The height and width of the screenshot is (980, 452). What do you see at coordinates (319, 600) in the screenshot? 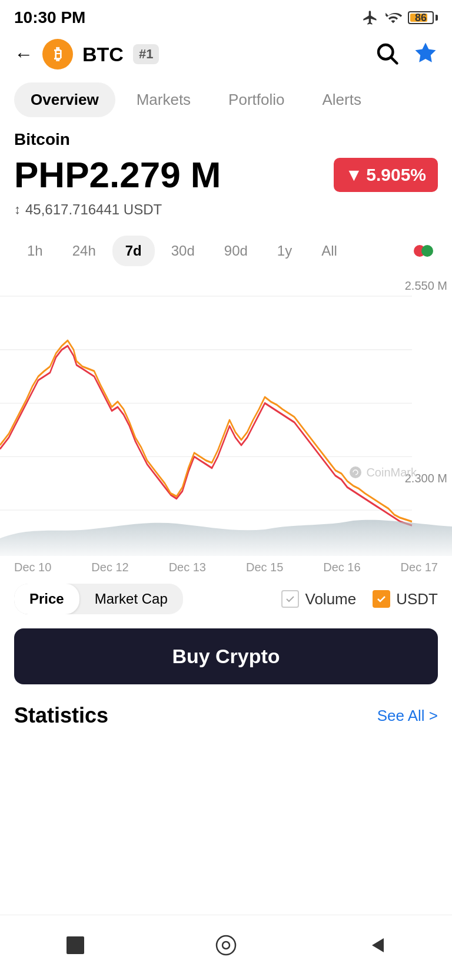
I see `volume-check-item: Volume` at bounding box center [319, 600].